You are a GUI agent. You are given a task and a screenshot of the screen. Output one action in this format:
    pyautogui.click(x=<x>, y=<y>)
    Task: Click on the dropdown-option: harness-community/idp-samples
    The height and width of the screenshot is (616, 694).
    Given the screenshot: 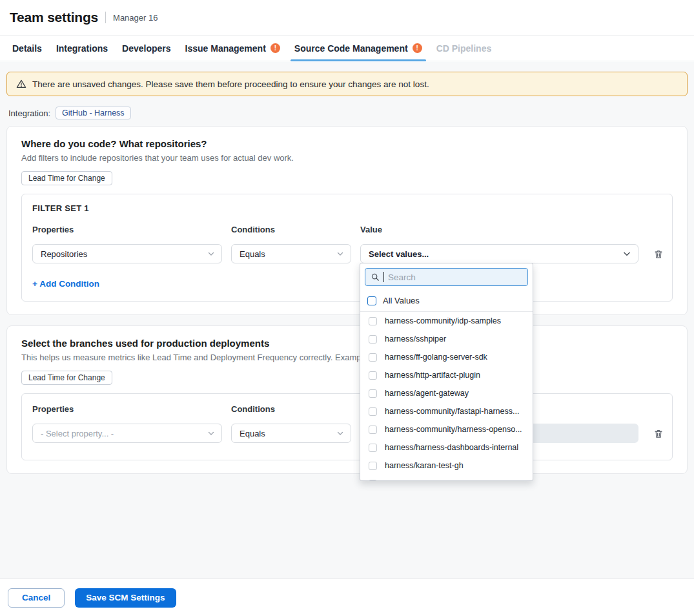 What is the action you would take?
    pyautogui.click(x=447, y=321)
    